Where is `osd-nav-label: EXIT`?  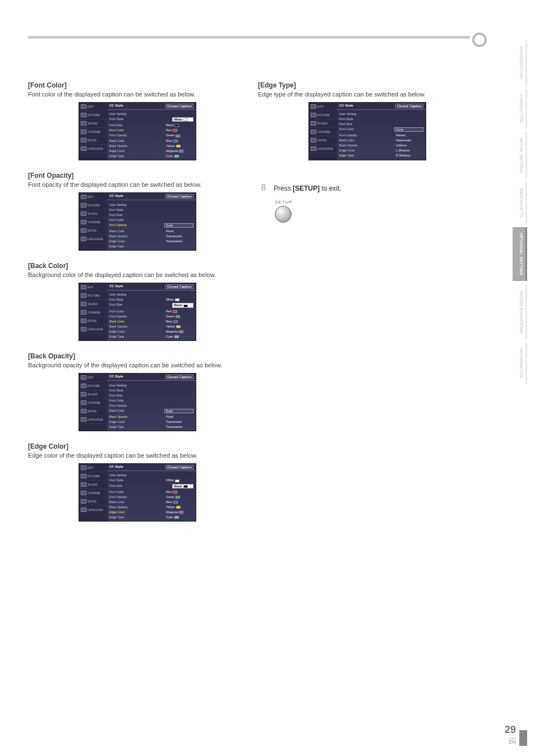
osd-nav-label: EXIT is located at coordinates (91, 468).